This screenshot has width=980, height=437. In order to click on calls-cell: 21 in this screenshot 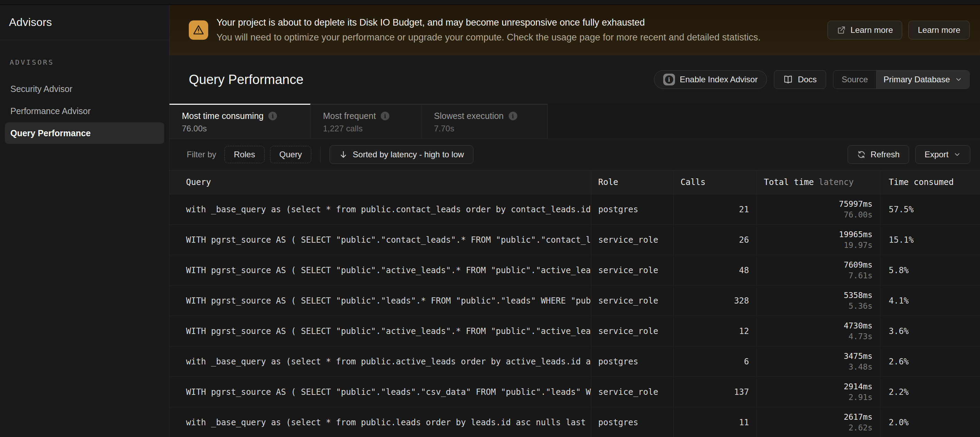, I will do `click(715, 209)`.